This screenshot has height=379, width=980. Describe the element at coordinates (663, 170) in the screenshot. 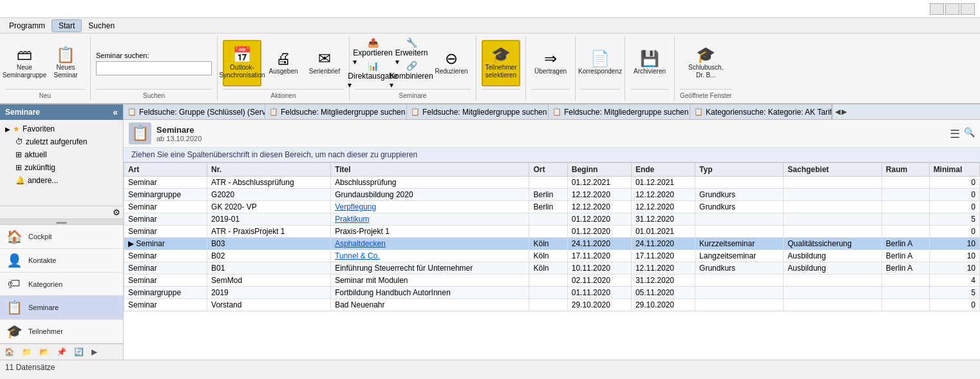

I see `col-ende: Ende` at that location.